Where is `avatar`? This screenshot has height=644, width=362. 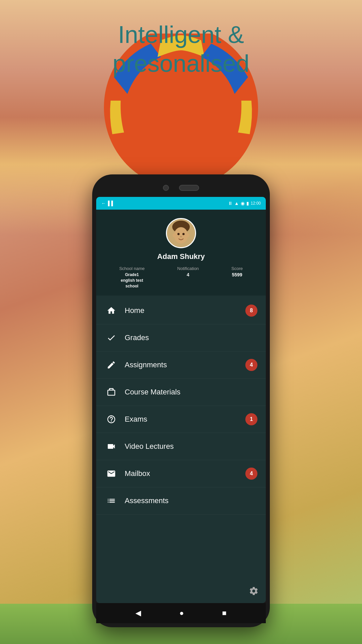 avatar is located at coordinates (181, 233).